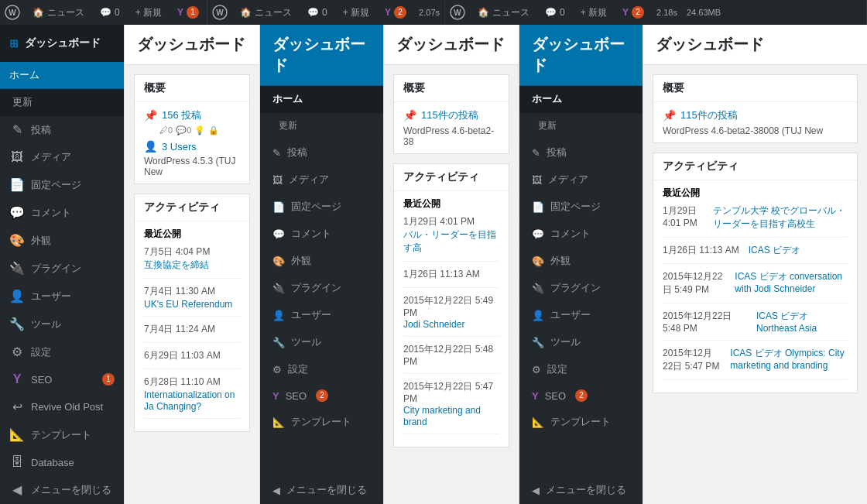  I want to click on mem-usage-3: 24.63MB, so click(704, 12).